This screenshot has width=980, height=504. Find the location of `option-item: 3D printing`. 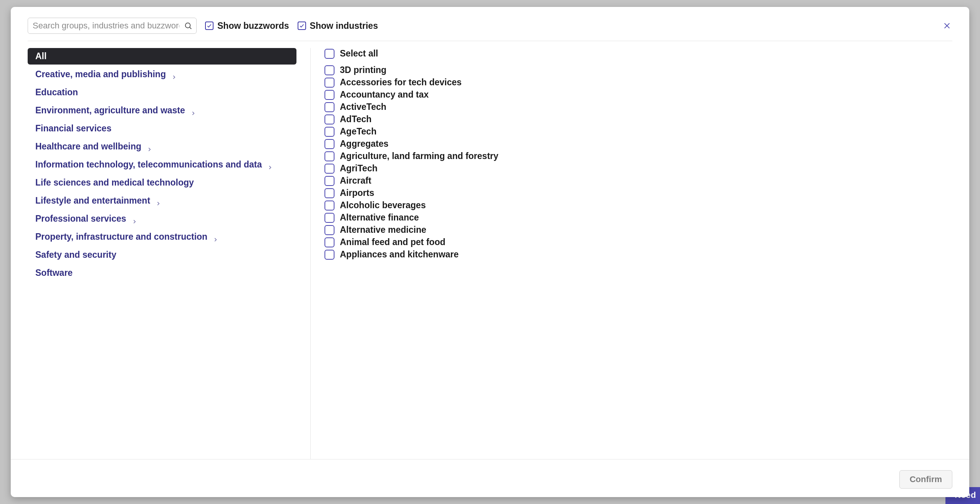

option-item: 3D printing is located at coordinates (638, 70).